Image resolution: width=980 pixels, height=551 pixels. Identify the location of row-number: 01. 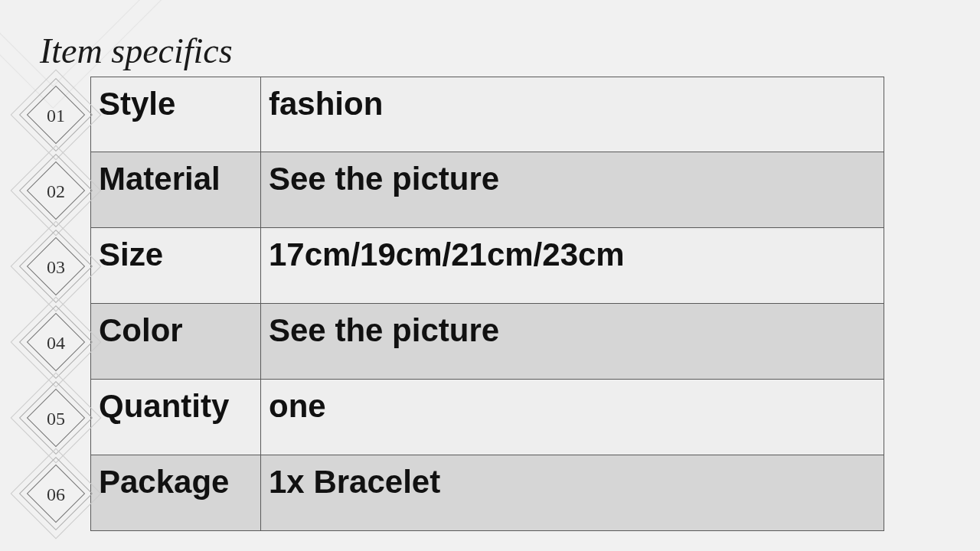
(56, 116).